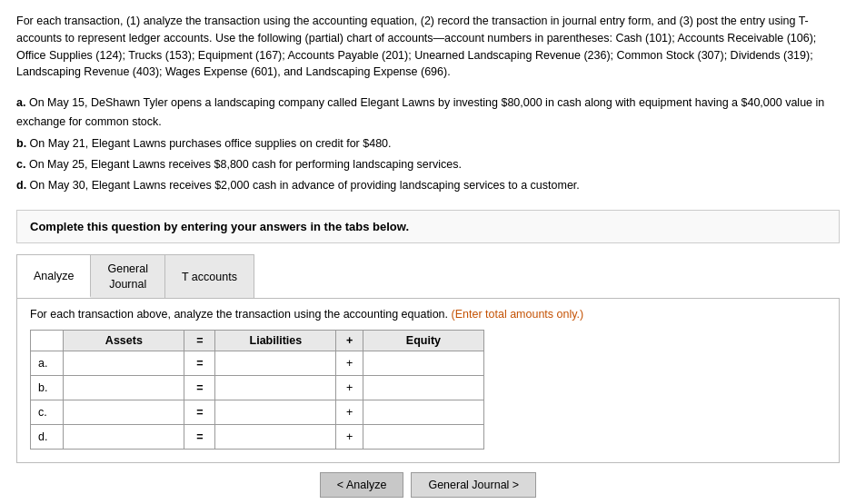 The image size is (856, 504). What do you see at coordinates (423, 412) in the screenshot?
I see `equity-input-c` at bounding box center [423, 412].